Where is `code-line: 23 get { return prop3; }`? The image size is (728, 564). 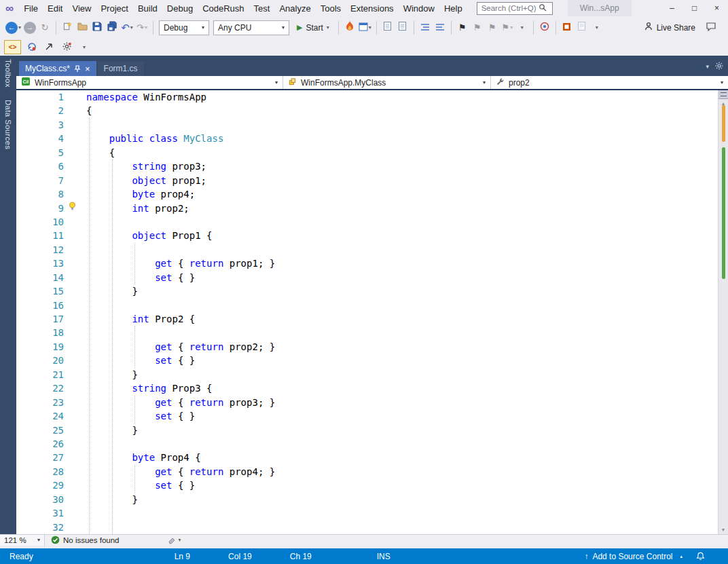 code-line: 23 get { return prop3; } is located at coordinates (372, 402).